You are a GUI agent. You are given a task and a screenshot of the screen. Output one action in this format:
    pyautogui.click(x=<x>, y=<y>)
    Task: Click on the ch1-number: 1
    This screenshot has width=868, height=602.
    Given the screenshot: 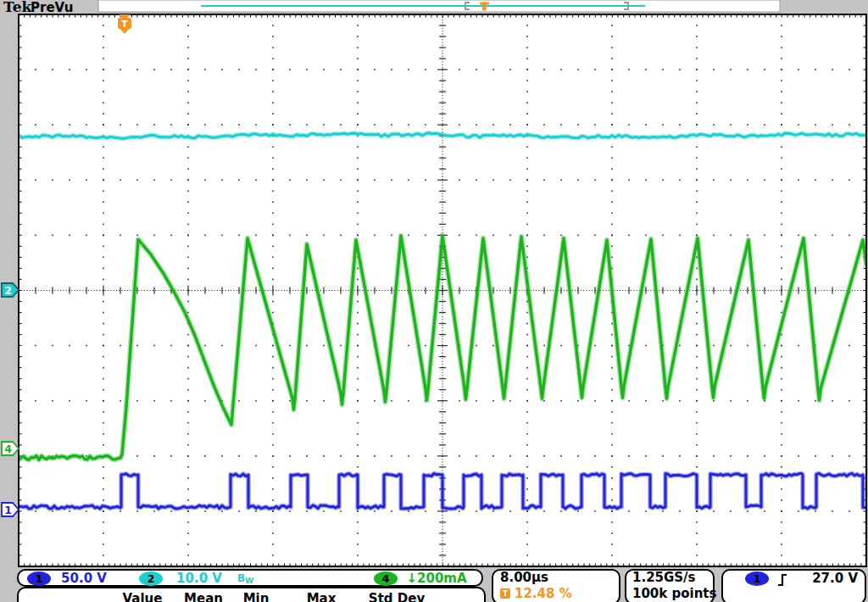 What is the action you would take?
    pyautogui.click(x=39, y=578)
    